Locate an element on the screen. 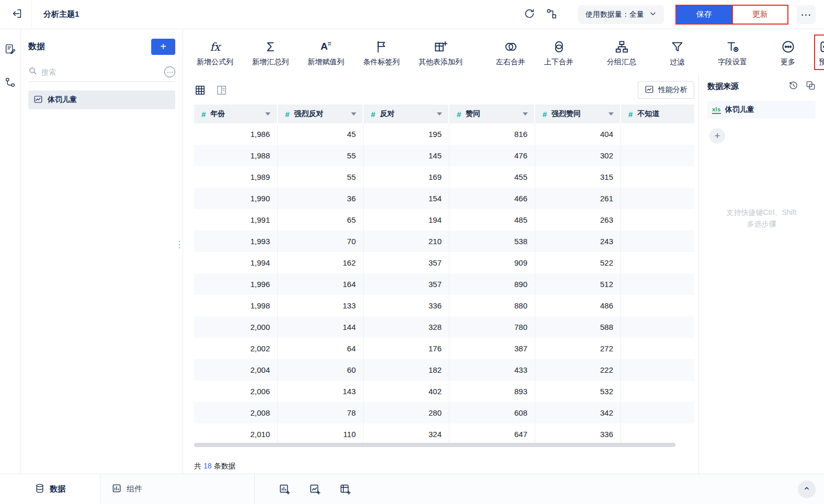  table-cell: 64 is located at coordinates (321, 348).